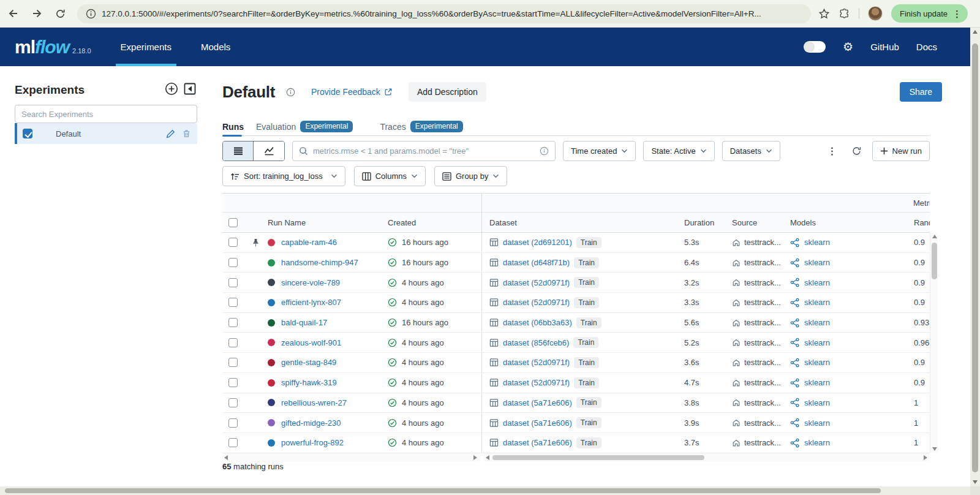  I want to click on table-vertical-scrollbar, so click(933, 343).